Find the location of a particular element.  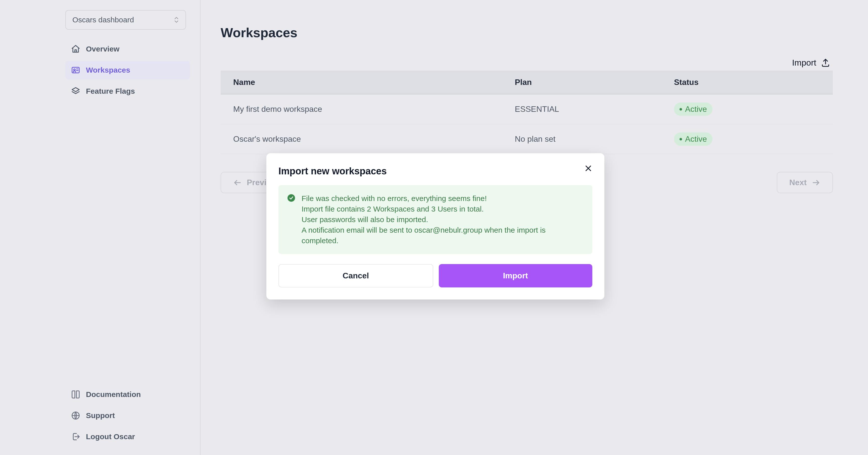

page-title: Workspaces is located at coordinates (527, 33).